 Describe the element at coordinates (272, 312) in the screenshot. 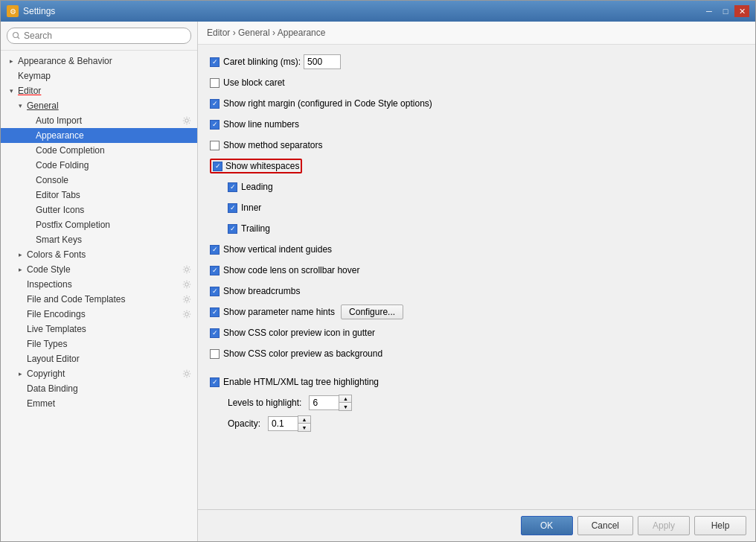

I see `show-parameter-hints-label: Show parameter name hints` at that location.